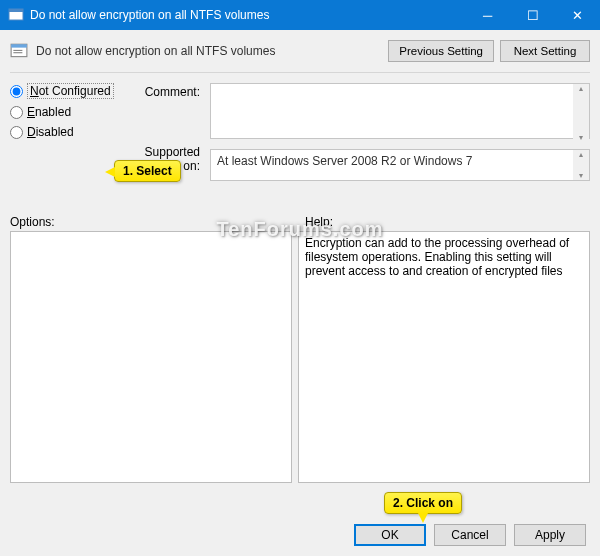 Image resolution: width=600 pixels, height=556 pixels. I want to click on supported-on-box: At least Windows Server 2008 R2 or Windo…, so click(400, 165).